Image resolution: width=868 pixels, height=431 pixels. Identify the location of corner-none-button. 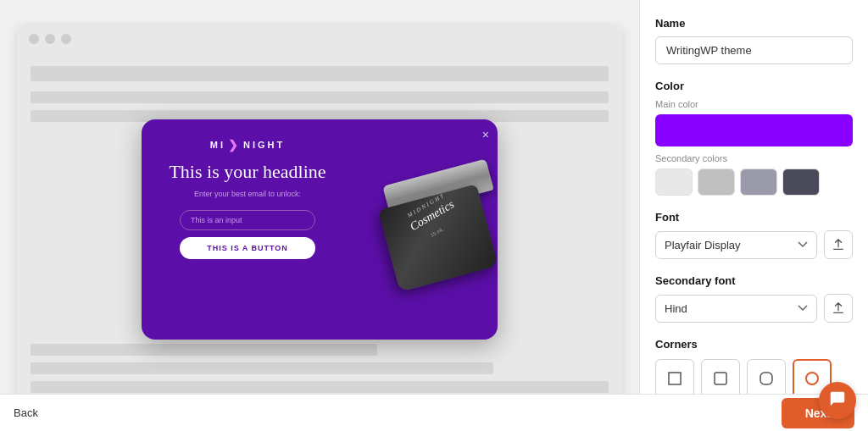
(675, 379).